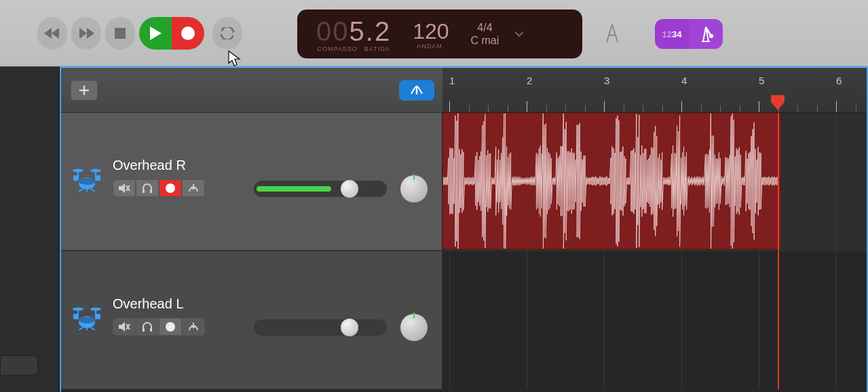 The width and height of the screenshot is (868, 392). Describe the element at coordinates (839, 80) in the screenshot. I see `ruler-bar-number: 6` at that location.